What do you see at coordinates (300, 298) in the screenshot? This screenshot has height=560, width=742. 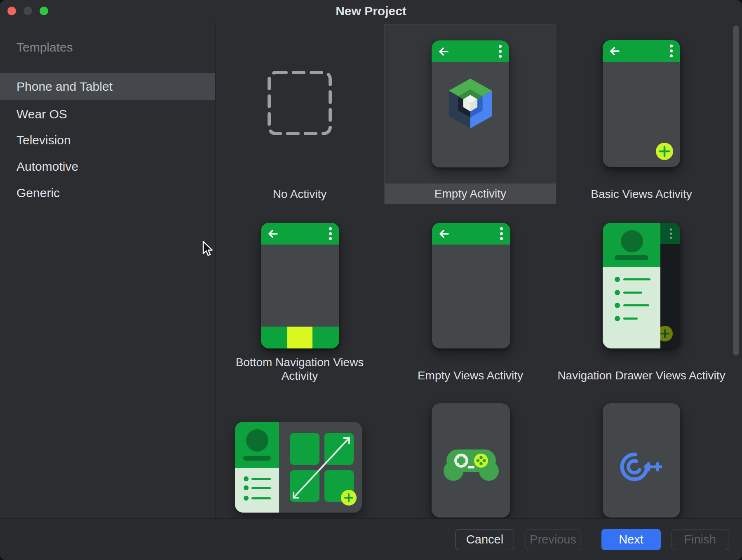 I see `template-card-bottom-navigation-views-activity: Bottom Navigation Views Activity` at bounding box center [300, 298].